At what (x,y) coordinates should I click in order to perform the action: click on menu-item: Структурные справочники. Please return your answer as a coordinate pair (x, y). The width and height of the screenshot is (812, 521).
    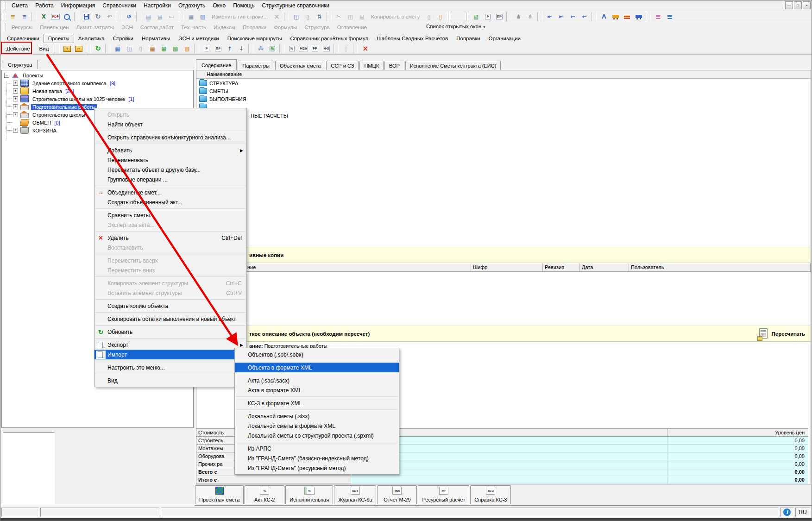
    Looking at the image, I should click on (296, 6).